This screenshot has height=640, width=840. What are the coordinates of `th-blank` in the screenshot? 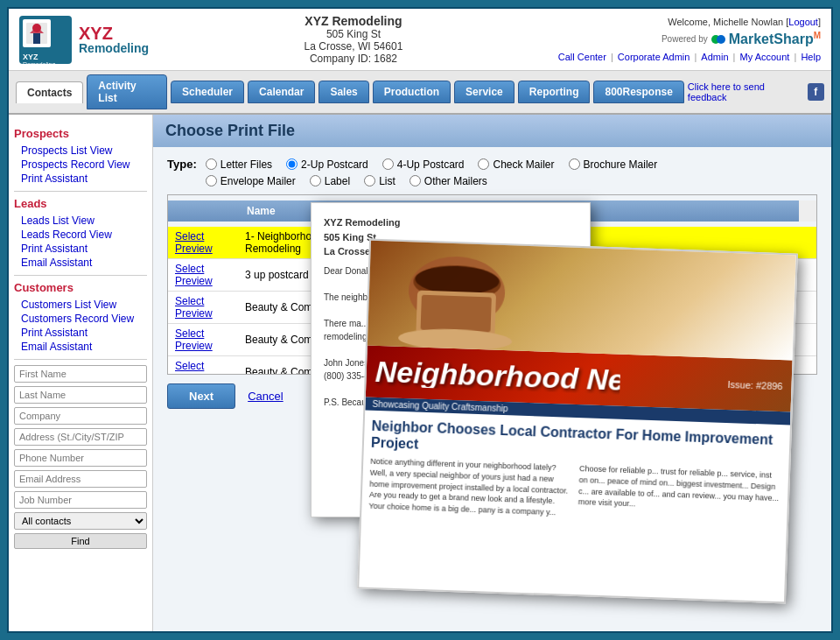 It's located at (203, 211).